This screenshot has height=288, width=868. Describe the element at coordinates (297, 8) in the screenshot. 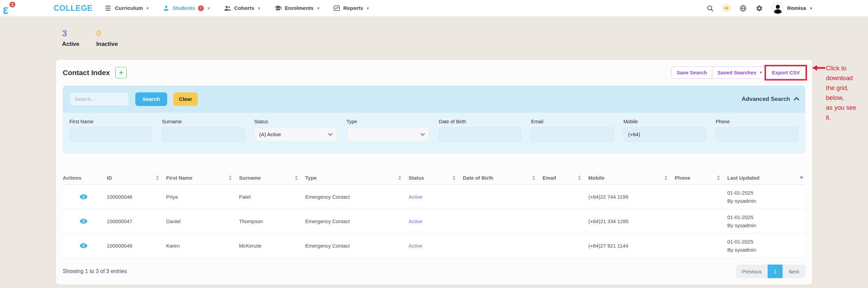

I see `menu-item-enrolments: Enrolments ▾` at that location.